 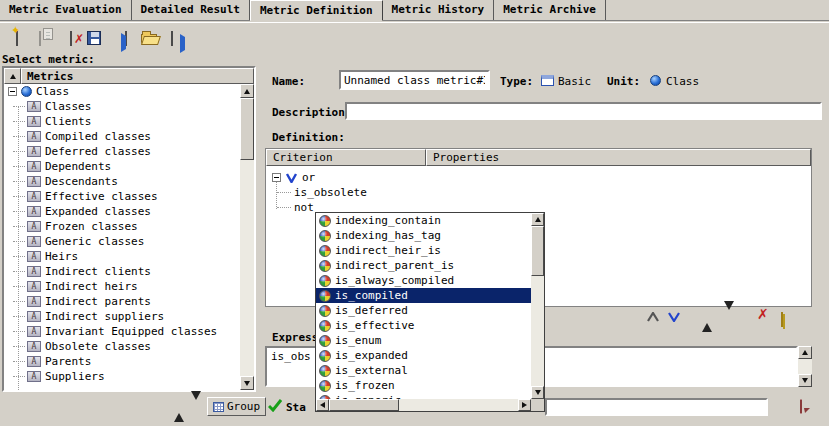 I want to click on basic-type-icon, so click(x=548, y=80).